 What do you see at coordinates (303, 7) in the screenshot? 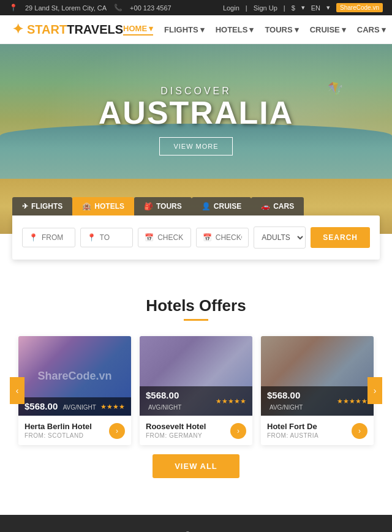
I see `top-bar-right: Login | Sign Up | $ ▾ EN ▾ ShareCode.vn` at bounding box center [303, 7].